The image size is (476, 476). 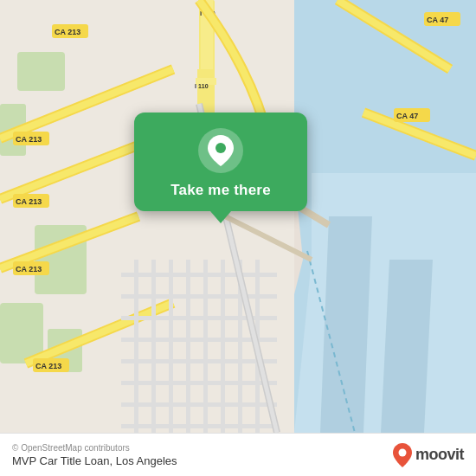 What do you see at coordinates (440, 455) in the screenshot?
I see `moovit-wordmark: moovit` at bounding box center [440, 455].